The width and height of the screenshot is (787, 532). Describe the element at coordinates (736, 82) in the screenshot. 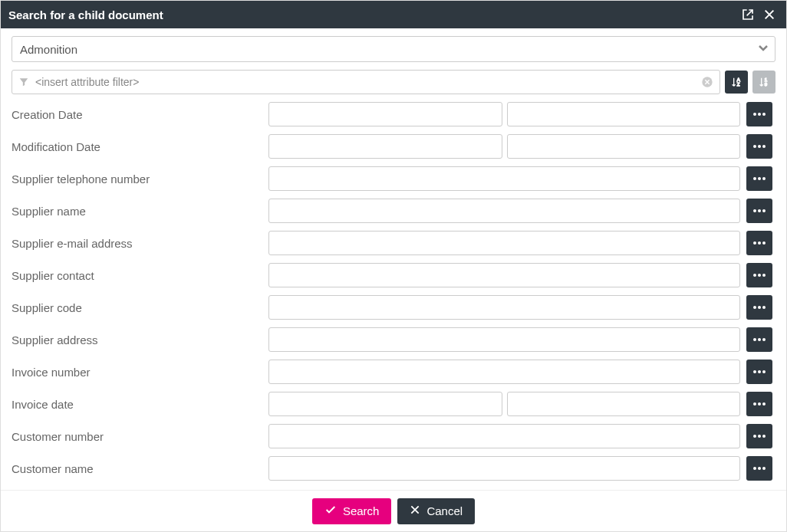

I see `sort-az-button: AZ` at that location.